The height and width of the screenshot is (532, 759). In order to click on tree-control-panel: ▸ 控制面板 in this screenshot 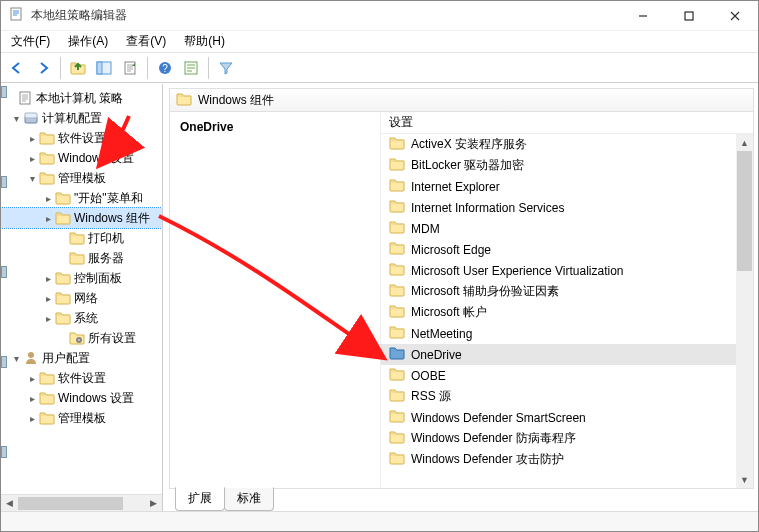, I will do `click(82, 278)`.